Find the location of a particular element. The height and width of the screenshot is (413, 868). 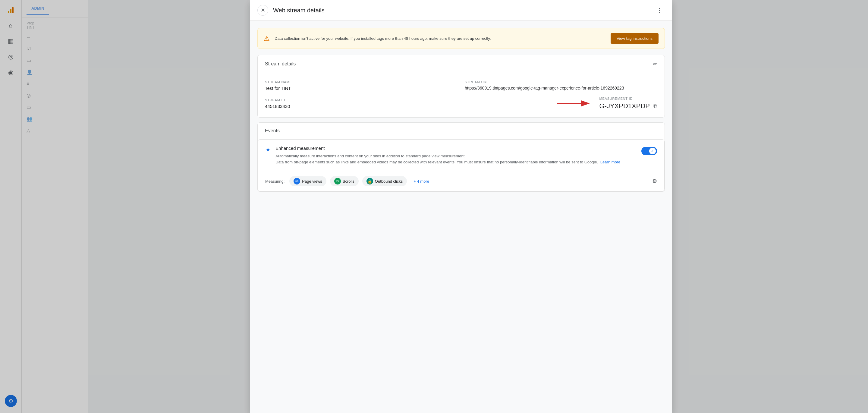

measurement-id-label: MEASUREMENT ID is located at coordinates (629, 98).